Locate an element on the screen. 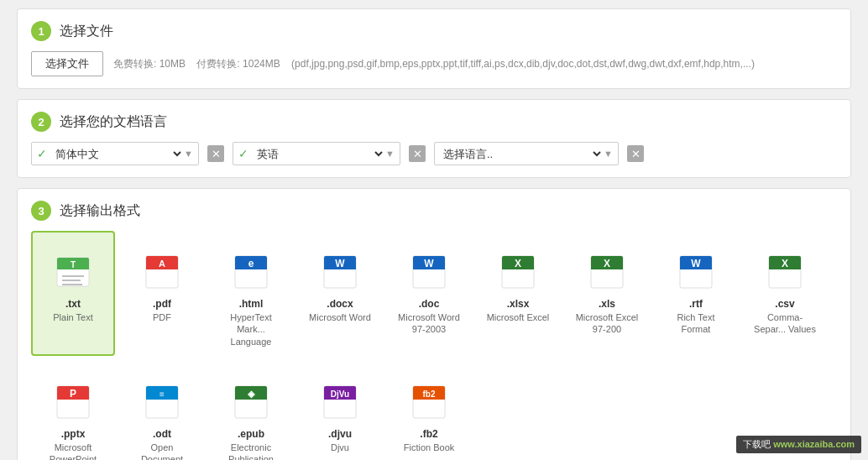  format-icon-doc: W is located at coordinates (429, 268).